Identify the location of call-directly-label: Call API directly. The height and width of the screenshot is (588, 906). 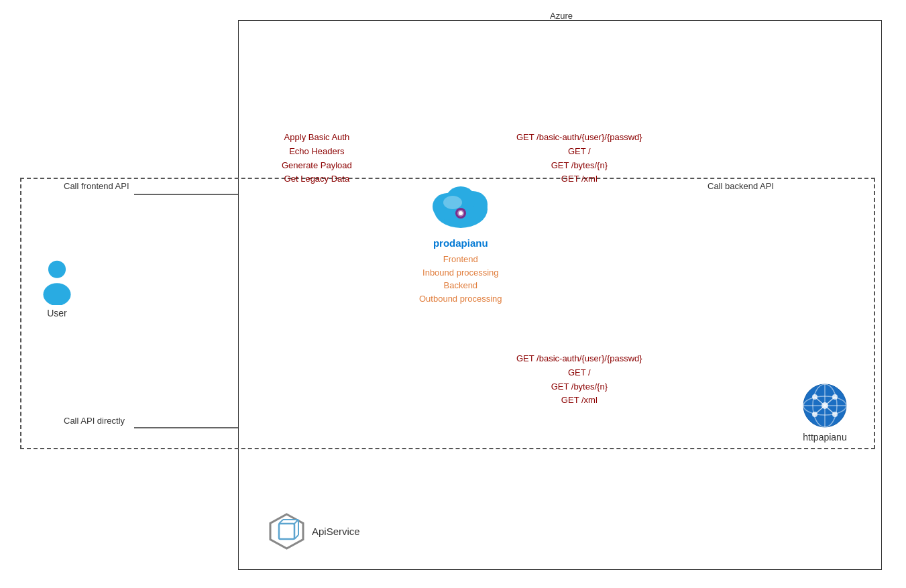
(94, 421).